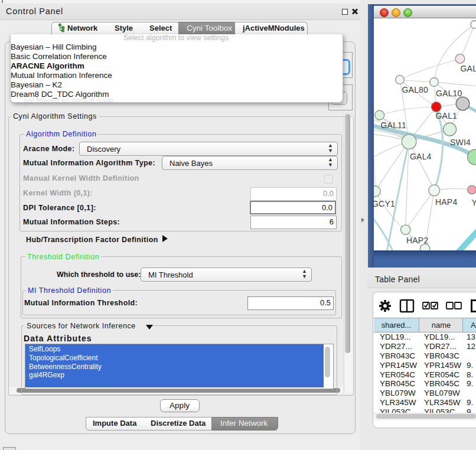 The width and height of the screenshot is (476, 450). I want to click on svg-text: YM, so click(474, 203).